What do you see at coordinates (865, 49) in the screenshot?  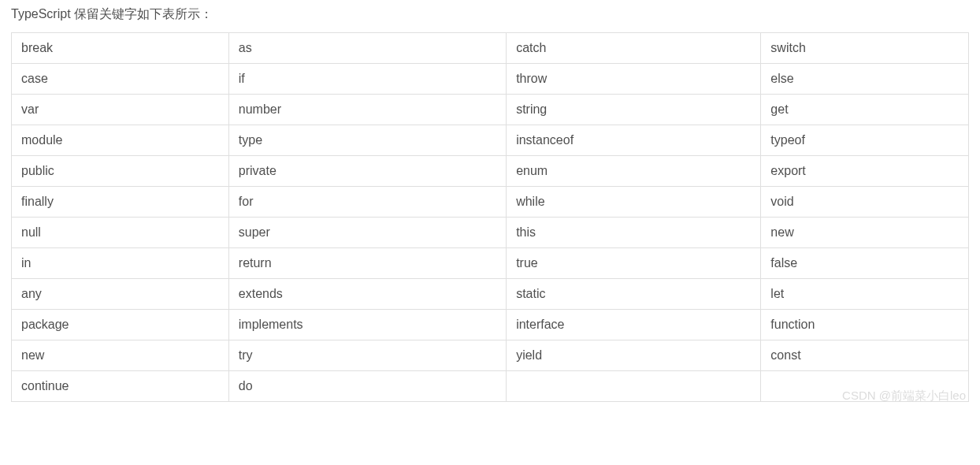 I see `table-cell: switch` at bounding box center [865, 49].